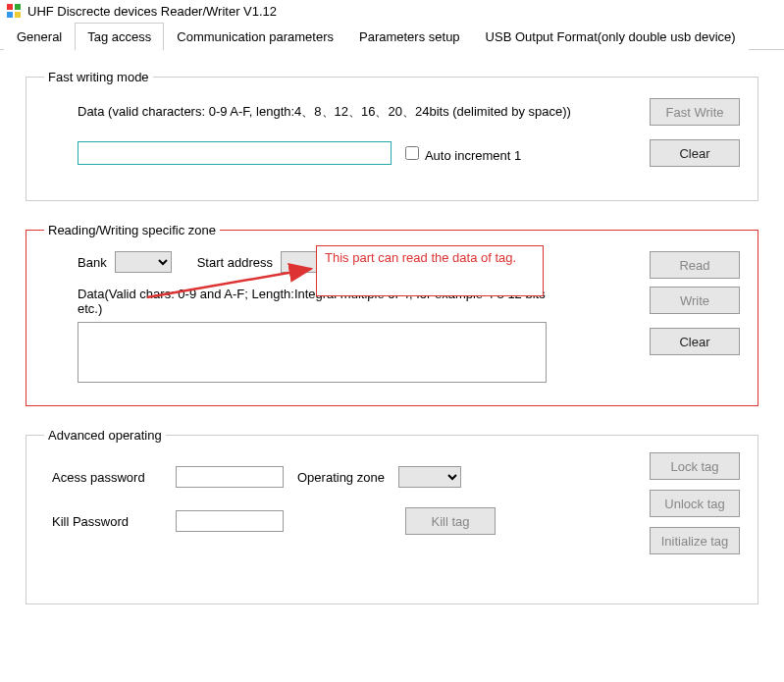  Describe the element at coordinates (430, 477) in the screenshot. I see `operating-zone-select` at that location.